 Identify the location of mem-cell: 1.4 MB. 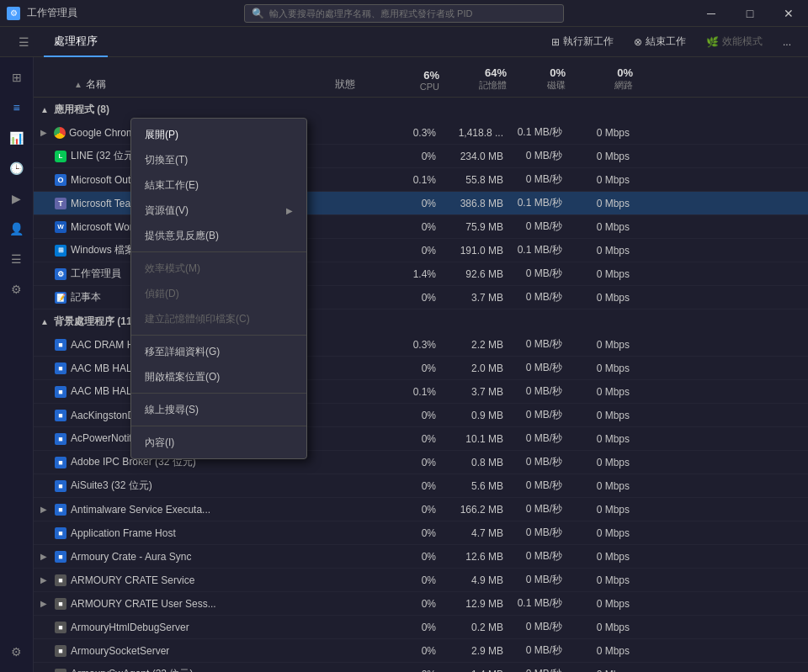
(480, 671).